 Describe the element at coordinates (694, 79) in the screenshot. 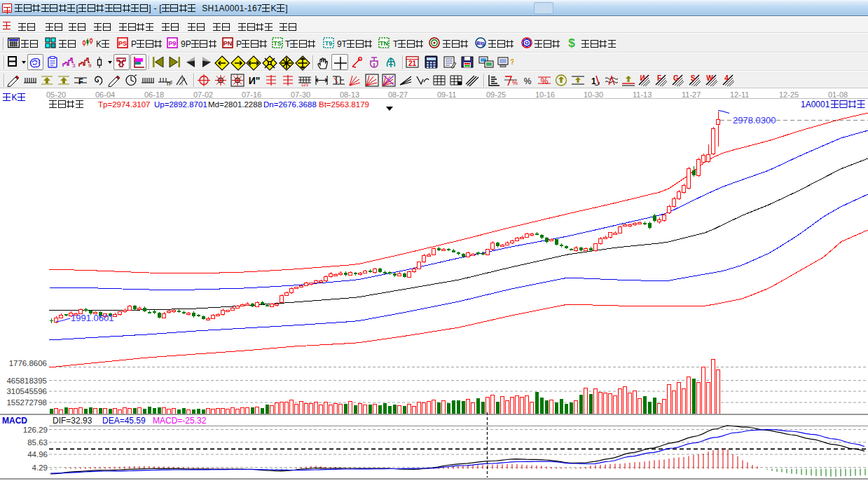

I see `svg-text: S` at that location.